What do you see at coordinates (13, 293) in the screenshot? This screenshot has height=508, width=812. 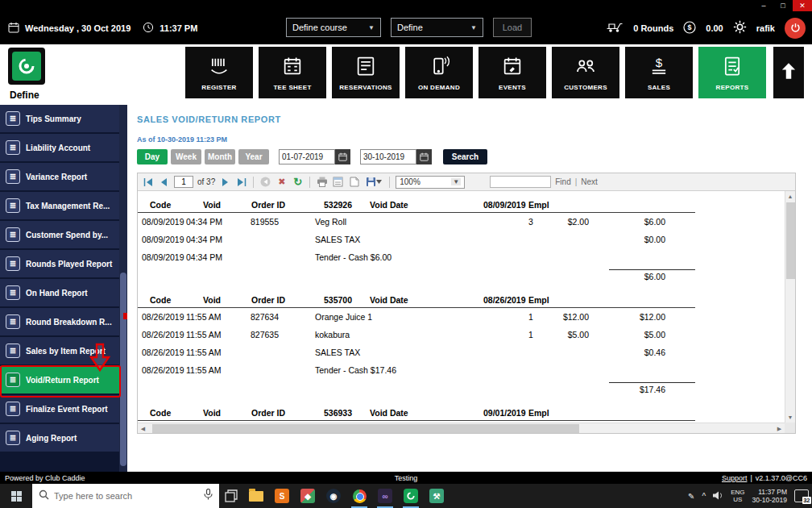 I see `on-hand-report-icon` at bounding box center [13, 293].